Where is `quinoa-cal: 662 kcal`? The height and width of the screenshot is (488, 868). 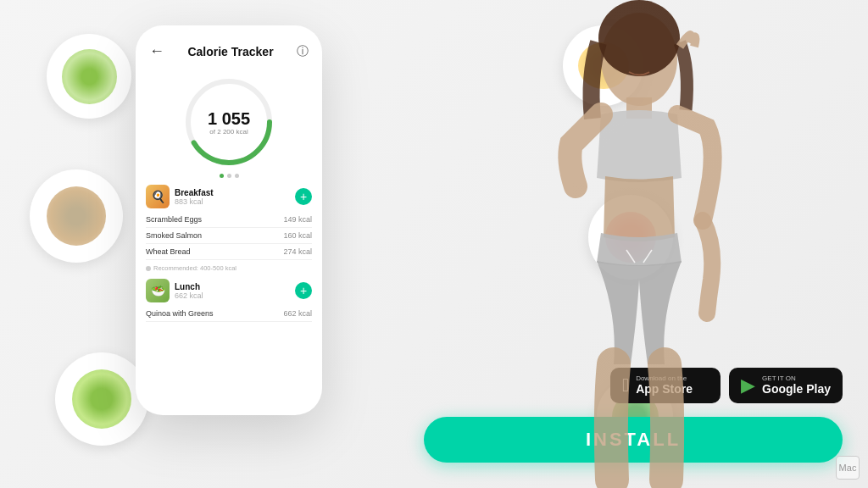 quinoa-cal: 662 kcal is located at coordinates (298, 313).